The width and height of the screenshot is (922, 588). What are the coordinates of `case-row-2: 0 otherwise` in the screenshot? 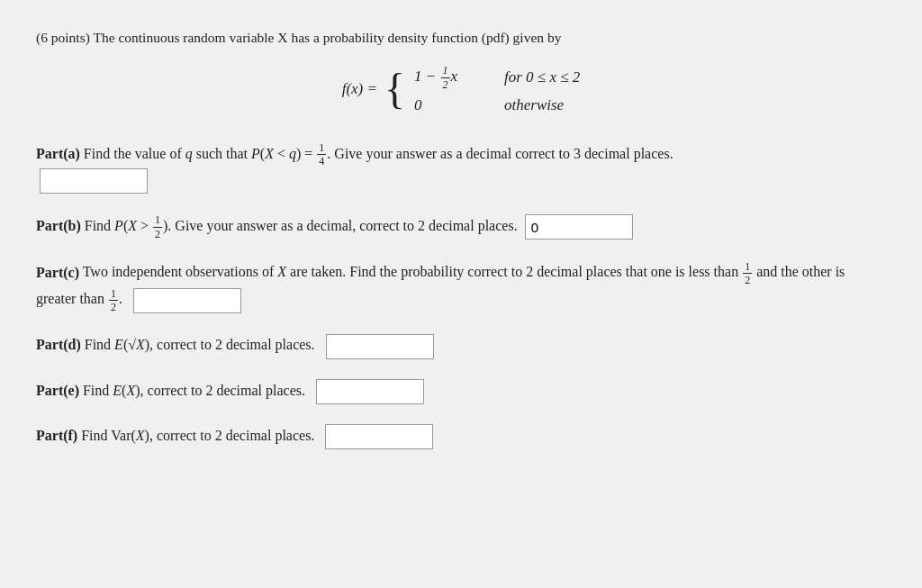 It's located at (497, 105).